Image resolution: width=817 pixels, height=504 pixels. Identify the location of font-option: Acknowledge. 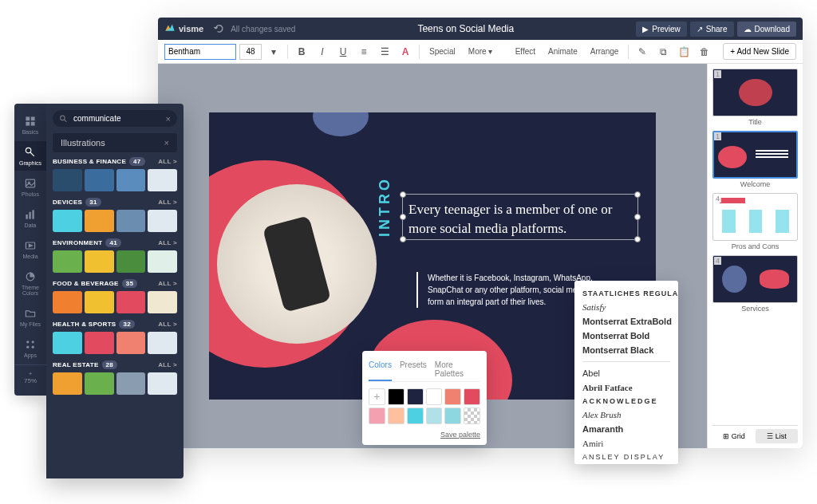
(626, 401).